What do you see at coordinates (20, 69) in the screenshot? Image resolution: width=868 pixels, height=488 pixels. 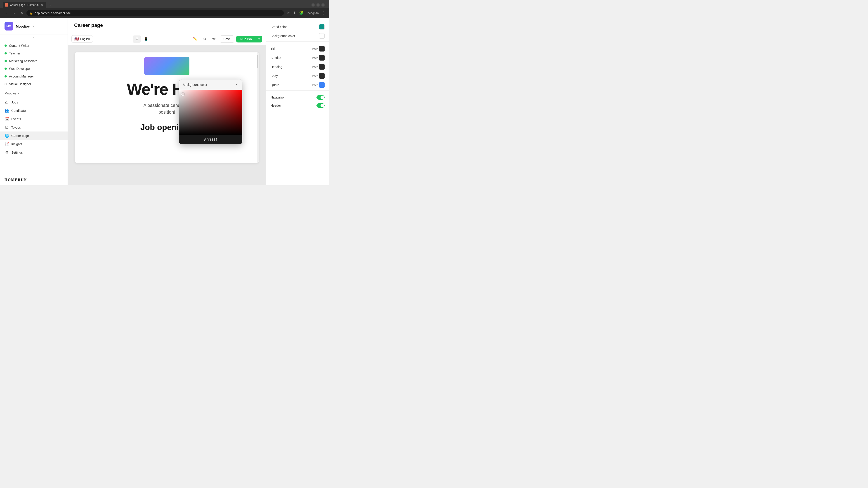 I see `sidebar-item-label: Web Developer` at bounding box center [20, 69].